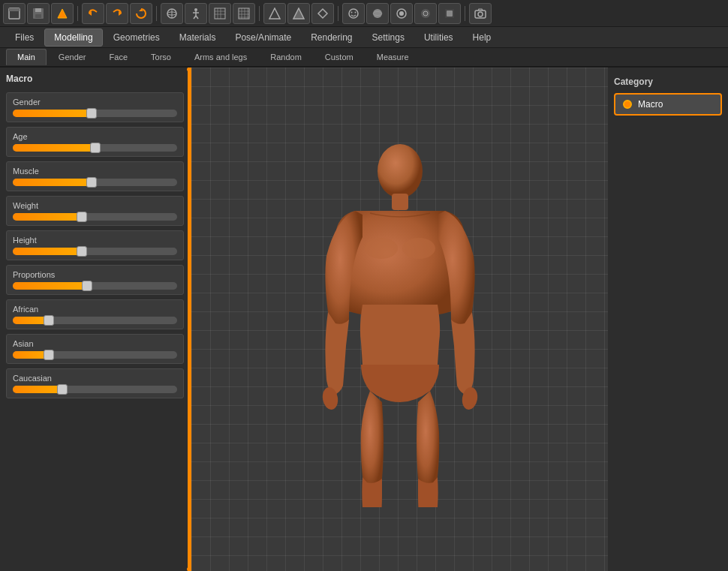 This screenshot has height=571, width=728. Describe the element at coordinates (650, 104) in the screenshot. I see `category-macro-label: Macro` at that location.